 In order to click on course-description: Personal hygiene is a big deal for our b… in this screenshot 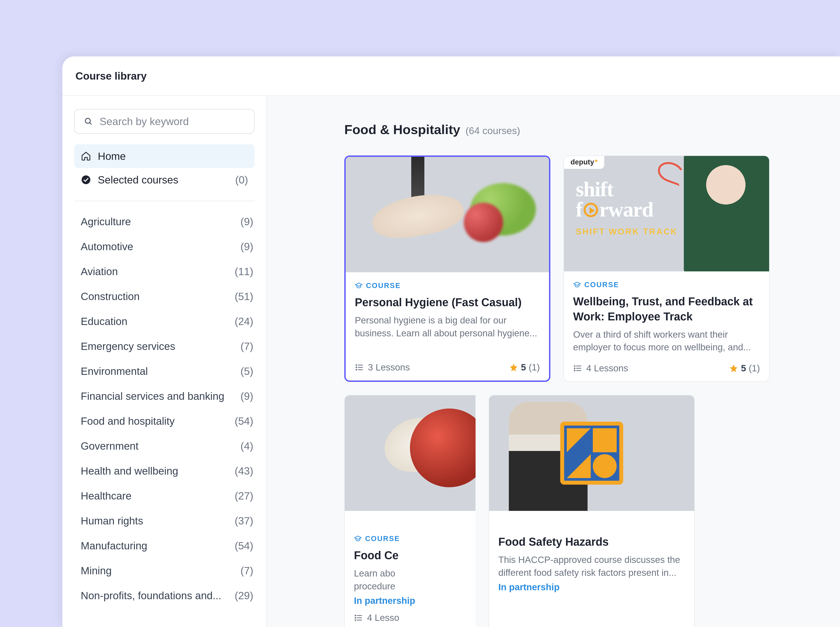, I will do `click(447, 327)`.